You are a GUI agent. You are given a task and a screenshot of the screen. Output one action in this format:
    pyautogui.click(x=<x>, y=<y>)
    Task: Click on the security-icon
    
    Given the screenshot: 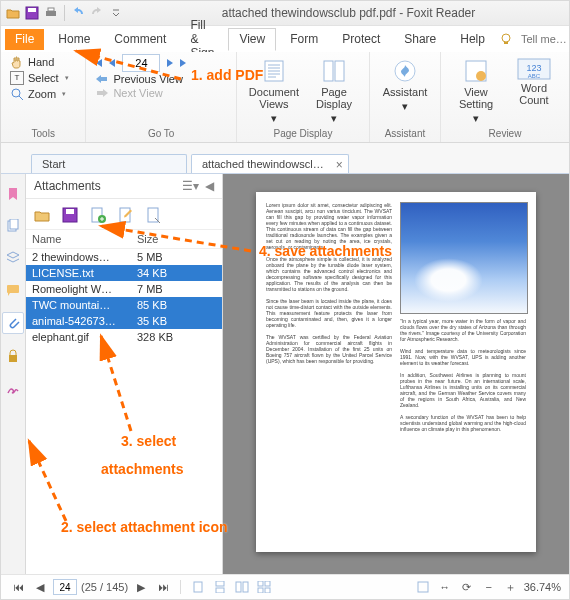 What is the action you would take?
    pyautogui.click(x=13, y=356)
    